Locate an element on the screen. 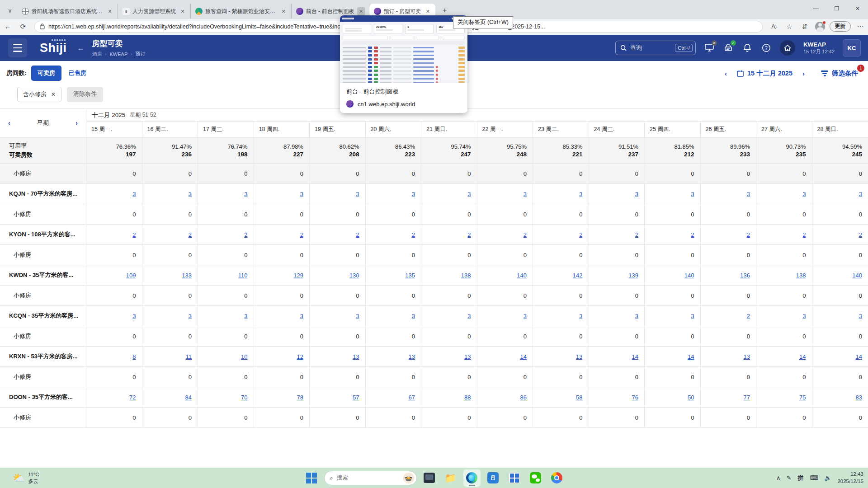  keyboard-icon: ⌨ is located at coordinates (814, 478).